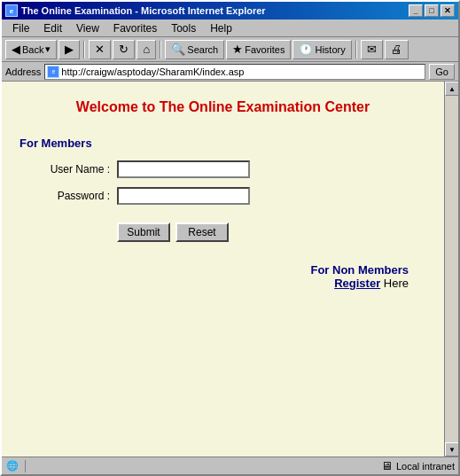  Describe the element at coordinates (195, 50) in the screenshot. I see `search-button: 🔍 Search` at that location.